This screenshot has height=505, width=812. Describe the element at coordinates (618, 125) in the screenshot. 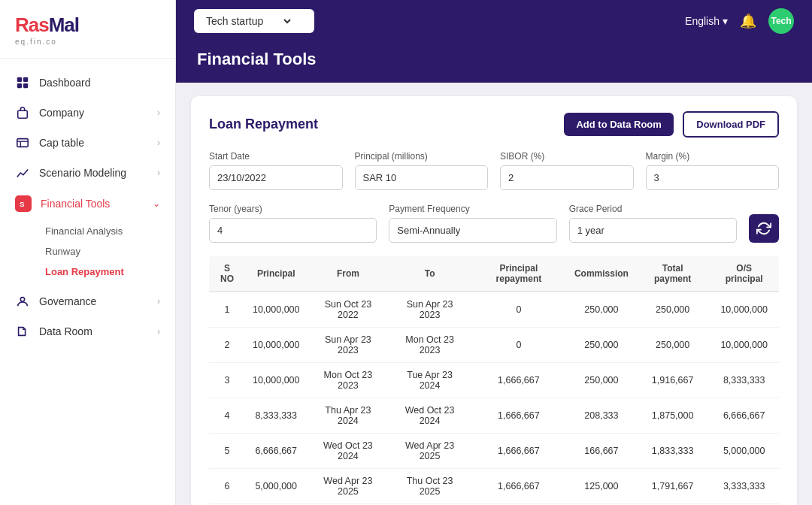

I see `add-to-data-room-button: Add to Data Room` at that location.